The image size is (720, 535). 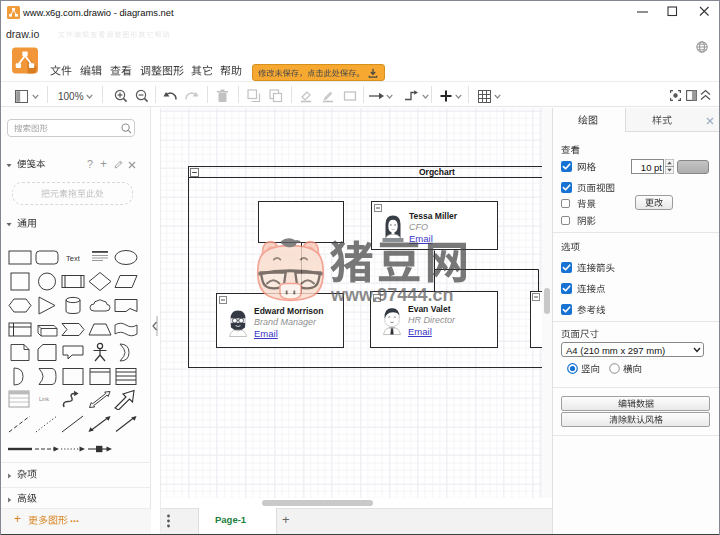 What do you see at coordinates (44, 399) in the screenshot?
I see `svg-text: Link` at bounding box center [44, 399].